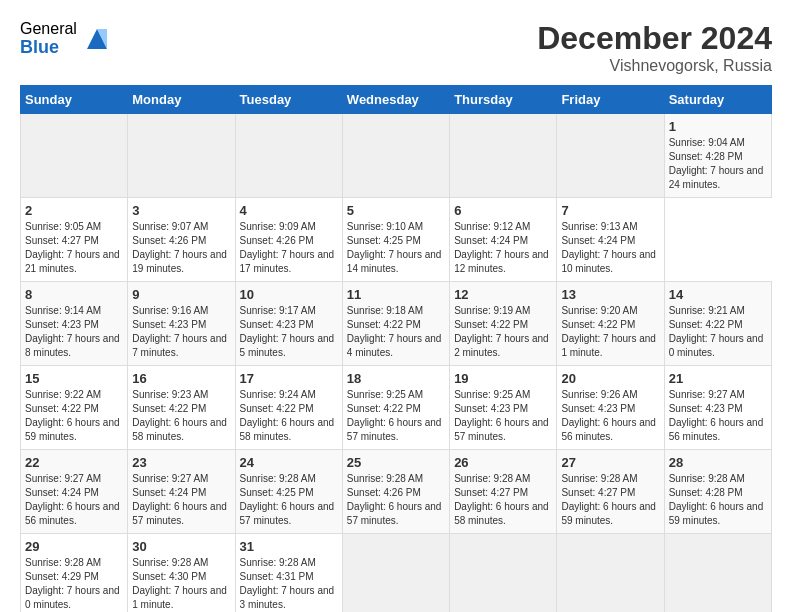  Describe the element at coordinates (74, 574) in the screenshot. I see `calendar-day: 29Sunrise: 9:28 AMSunset: 4:29 PMDayligh…` at that location.